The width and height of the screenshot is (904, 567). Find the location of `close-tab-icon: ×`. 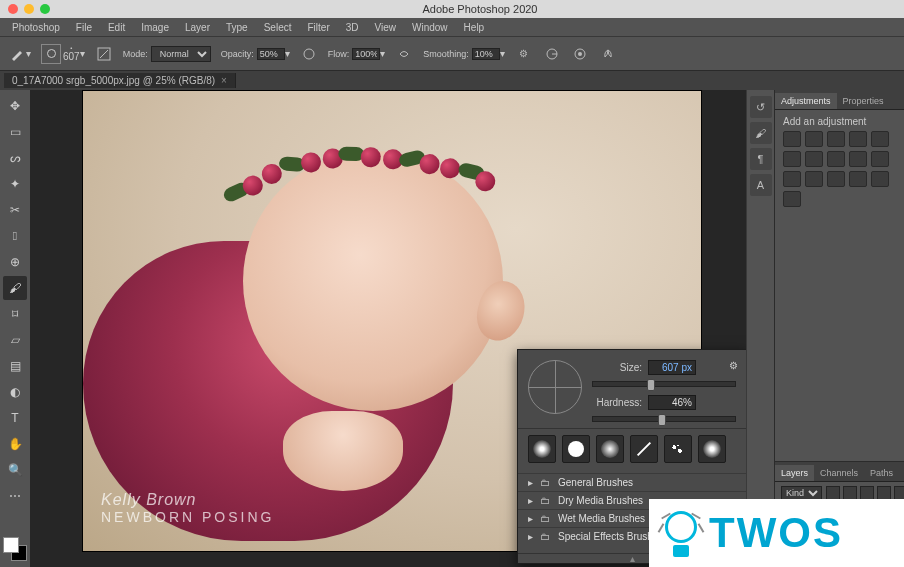

close-tab-icon: × is located at coordinates (224, 80).